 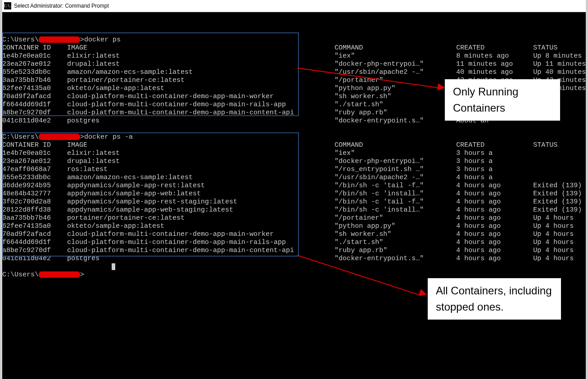 What do you see at coordinates (294, 6) in the screenshot?
I see `window-titlebar: C:\. Select Administrator: Command Promp…` at bounding box center [294, 6].